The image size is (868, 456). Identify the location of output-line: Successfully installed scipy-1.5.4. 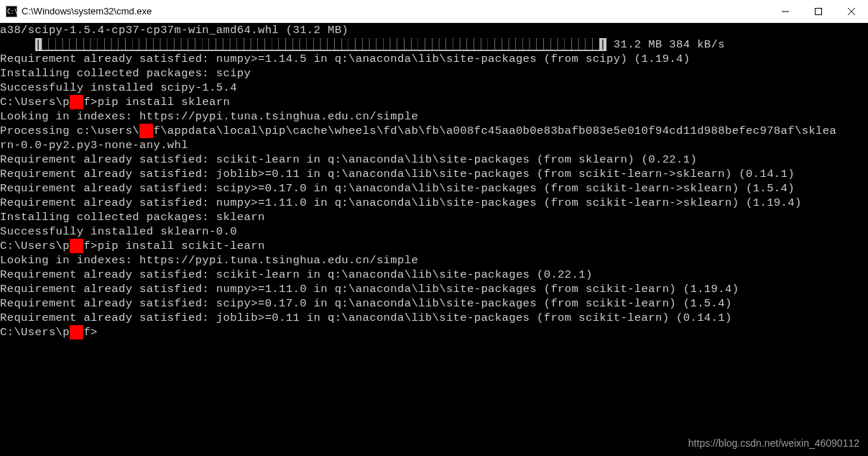
(434, 88).